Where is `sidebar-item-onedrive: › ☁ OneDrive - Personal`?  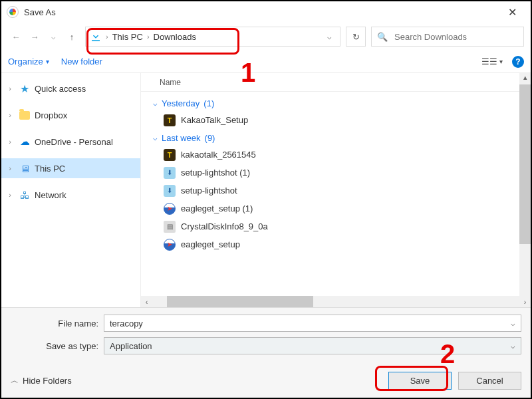 sidebar-item-onedrive: › ☁ OneDrive - Personal is located at coordinates (70, 142).